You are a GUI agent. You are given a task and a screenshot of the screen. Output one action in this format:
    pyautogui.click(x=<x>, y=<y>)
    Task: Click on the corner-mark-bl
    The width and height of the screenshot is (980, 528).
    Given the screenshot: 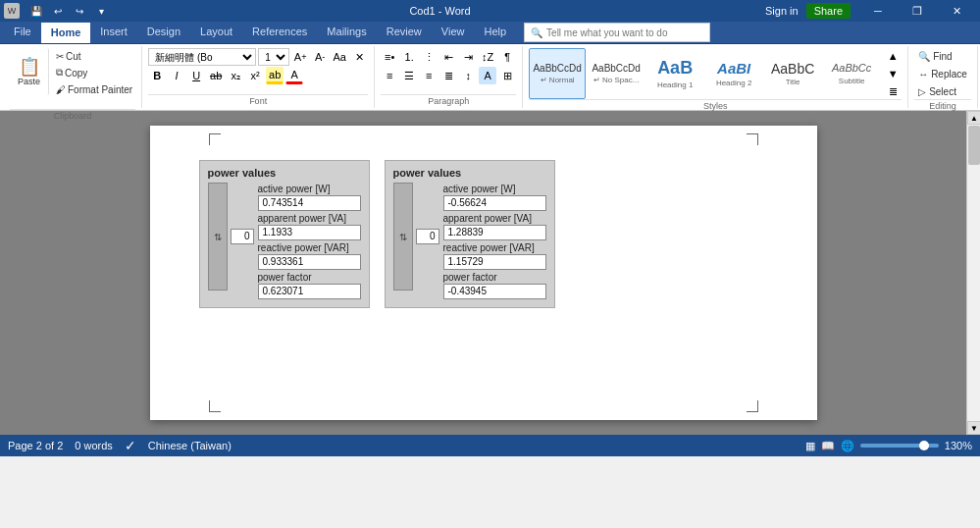 What is the action you would take?
    pyautogui.click(x=215, y=406)
    